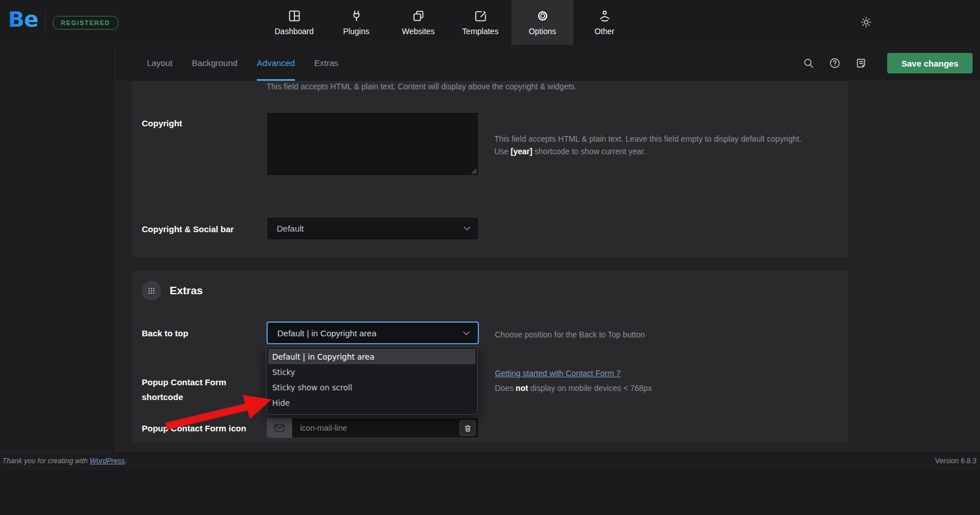 The width and height of the screenshot is (980, 515). What do you see at coordinates (861, 63) in the screenshot?
I see `changelog-icon` at bounding box center [861, 63].